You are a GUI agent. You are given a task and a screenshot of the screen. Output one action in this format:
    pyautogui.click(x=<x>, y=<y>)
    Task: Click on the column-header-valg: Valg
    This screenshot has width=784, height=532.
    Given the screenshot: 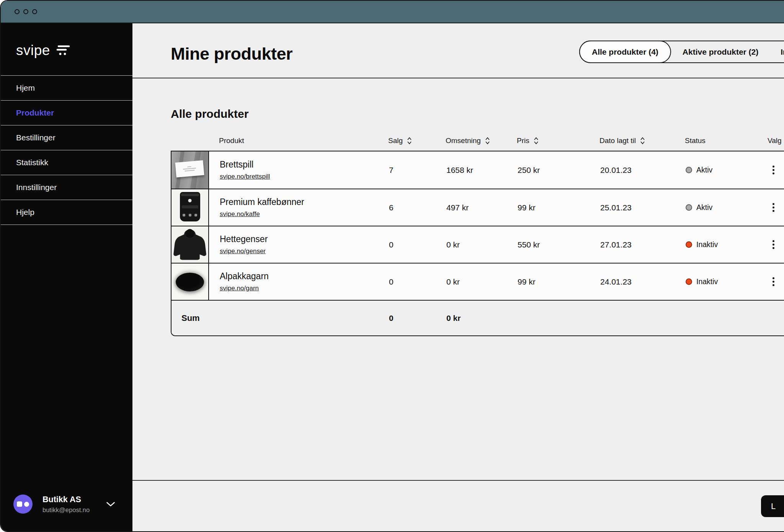 What is the action you would take?
    pyautogui.click(x=776, y=141)
    